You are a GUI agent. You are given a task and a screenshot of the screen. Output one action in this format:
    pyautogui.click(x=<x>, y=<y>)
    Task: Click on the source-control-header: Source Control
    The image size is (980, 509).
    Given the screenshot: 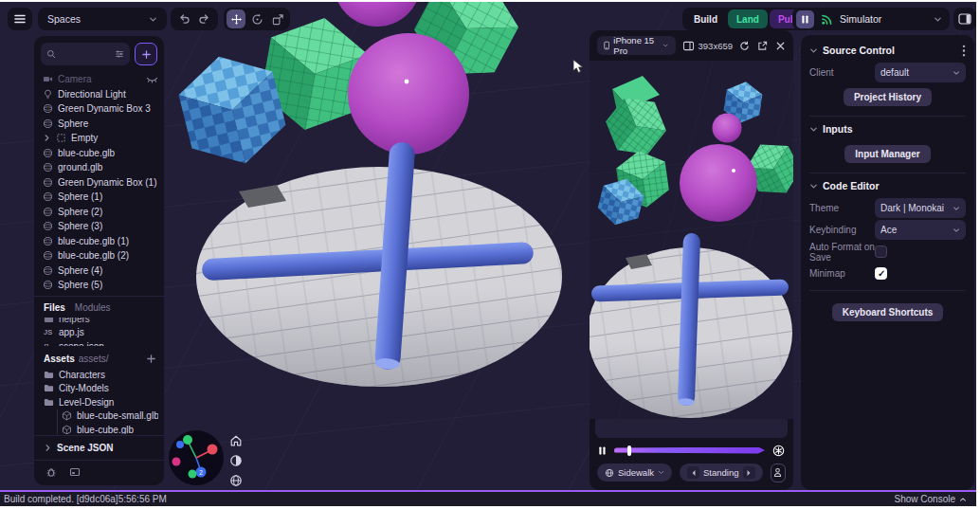 What is the action you would take?
    pyautogui.click(x=887, y=50)
    